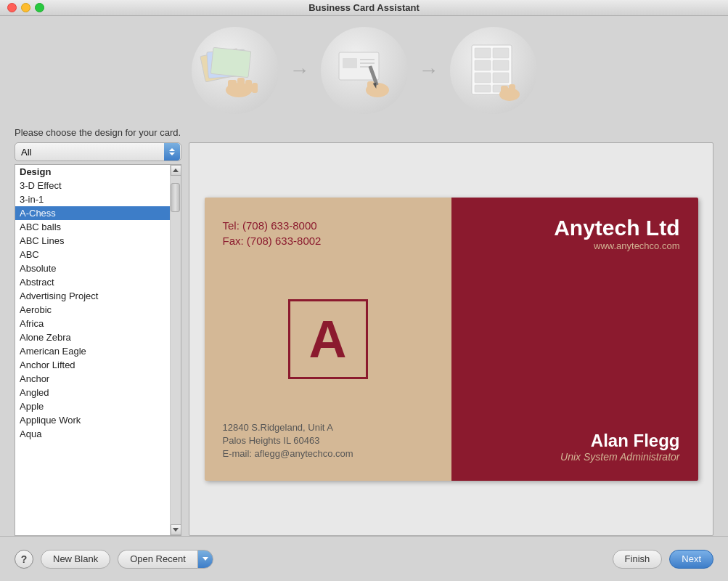 This screenshot has width=728, height=581. Describe the element at coordinates (93, 350) in the screenshot. I see `design-list: Design 3-D Effect 3-in-1 A-Chess ABC bal…` at that location.